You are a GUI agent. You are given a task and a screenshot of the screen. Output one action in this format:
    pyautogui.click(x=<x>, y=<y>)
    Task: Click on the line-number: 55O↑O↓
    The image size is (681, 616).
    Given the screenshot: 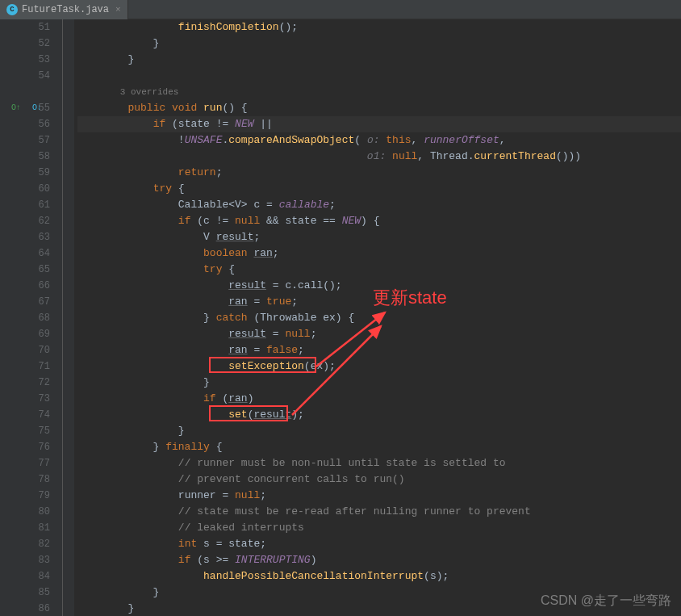 What is the action you would take?
    pyautogui.click(x=25, y=108)
    